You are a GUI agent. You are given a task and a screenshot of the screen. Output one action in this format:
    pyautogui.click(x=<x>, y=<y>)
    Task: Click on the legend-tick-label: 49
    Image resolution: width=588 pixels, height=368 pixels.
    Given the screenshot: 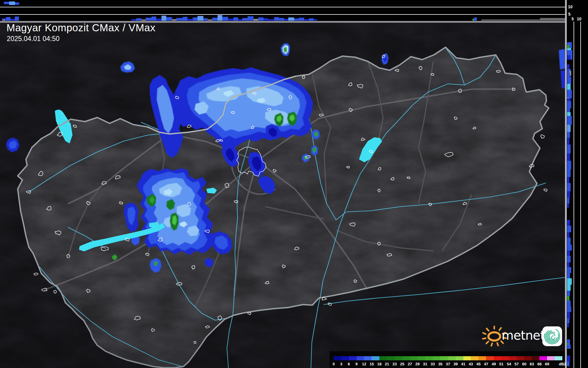 What is the action you would take?
    pyautogui.click(x=494, y=364)
    